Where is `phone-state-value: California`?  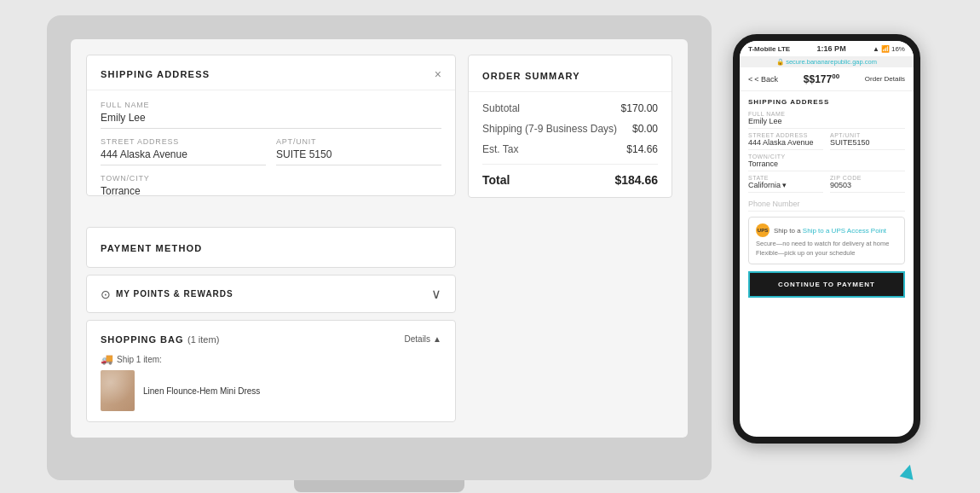
phone-state-value: California is located at coordinates (764, 185).